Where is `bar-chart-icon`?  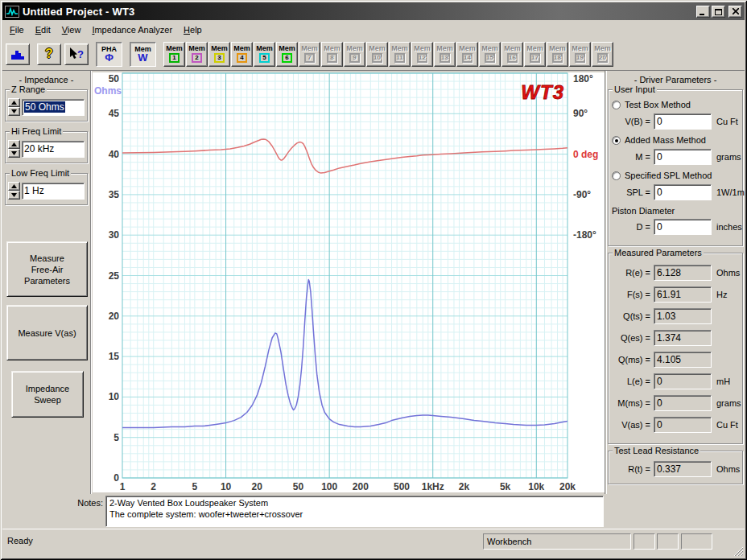 bar-chart-icon is located at coordinates (18, 55).